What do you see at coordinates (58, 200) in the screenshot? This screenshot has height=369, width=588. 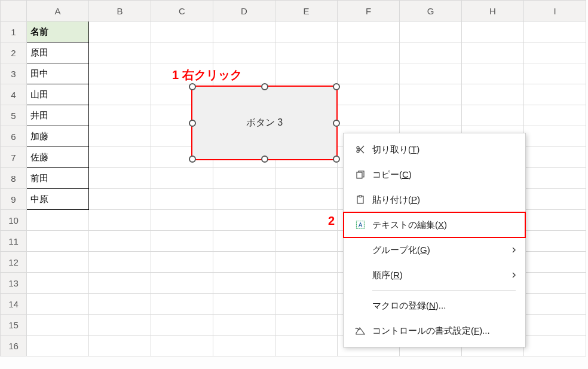 I see `cell-A9: 中原` at bounding box center [58, 200].